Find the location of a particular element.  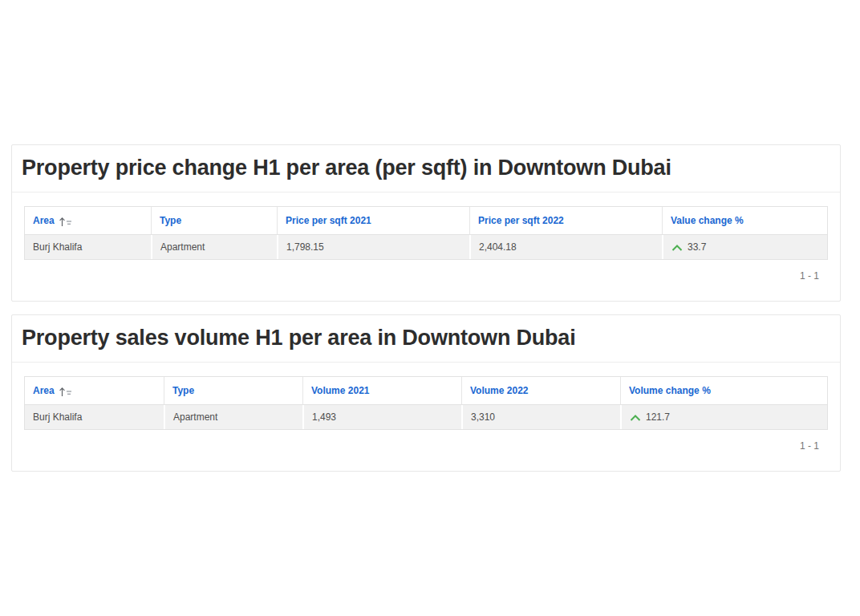

column-header-price-2021: Price per sqft 2021 is located at coordinates (373, 221).